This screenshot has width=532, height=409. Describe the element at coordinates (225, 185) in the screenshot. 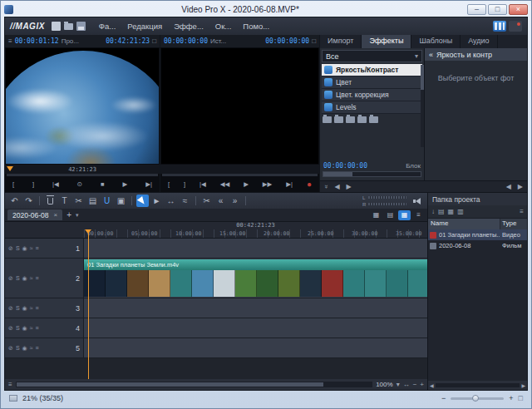

I see `rewind-button: ◀◀` at that location.